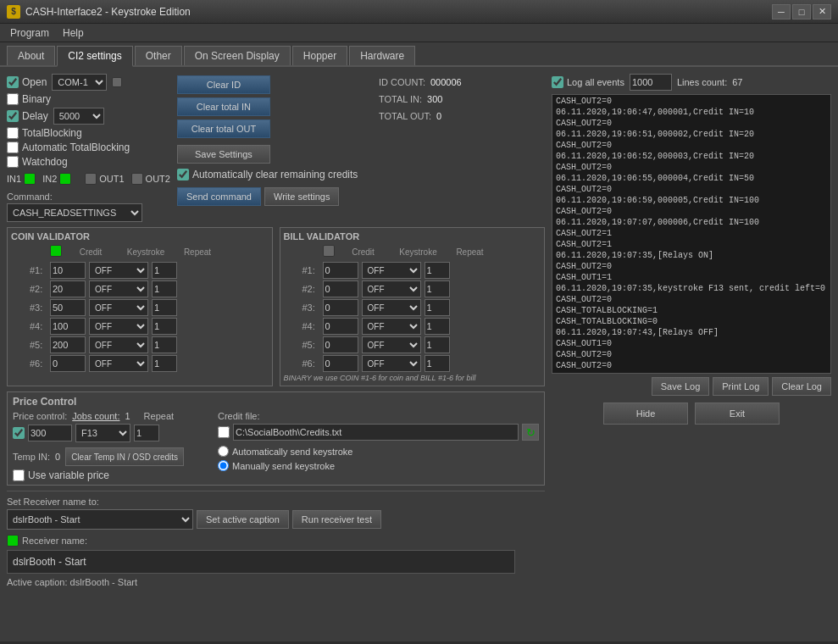 The width and height of the screenshot is (838, 644). I want to click on delay-select: 500030001000, so click(79, 116).